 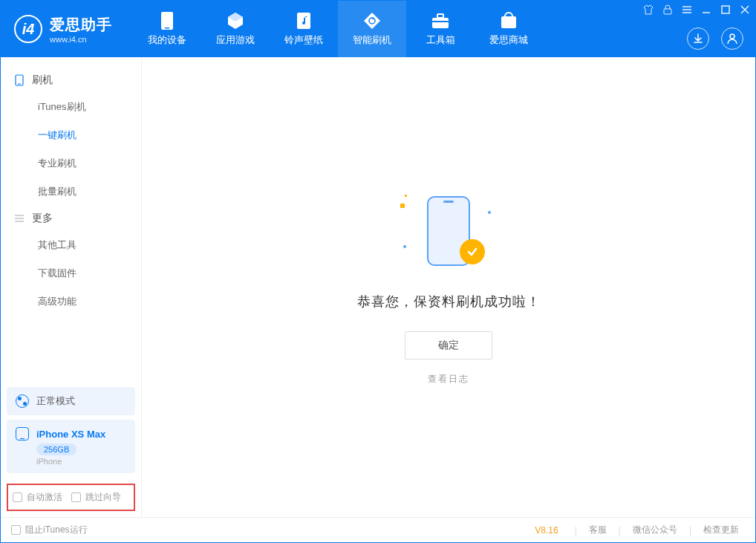 I want to click on sidebar-item-itunes-flash: iTunes刷机, so click(x=71, y=107).